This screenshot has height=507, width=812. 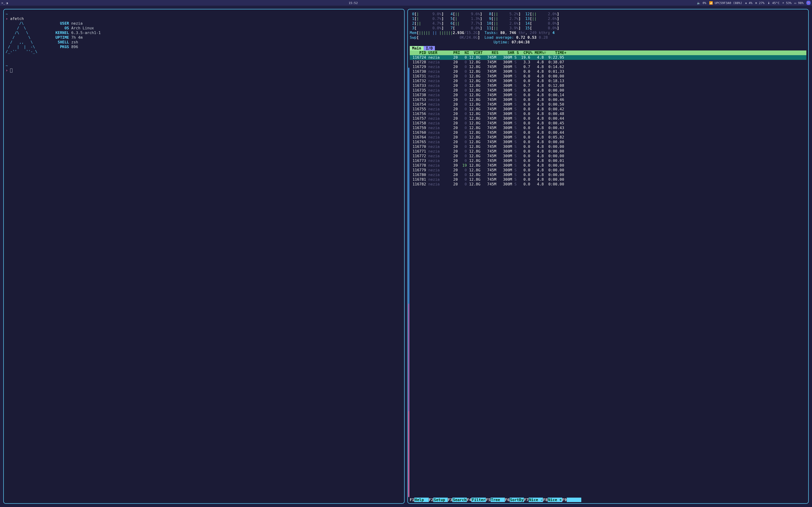 I want to click on process-row: 116729 nezia 20 0 12.8G 745M 300M S 0.7 …, so click(x=608, y=67).